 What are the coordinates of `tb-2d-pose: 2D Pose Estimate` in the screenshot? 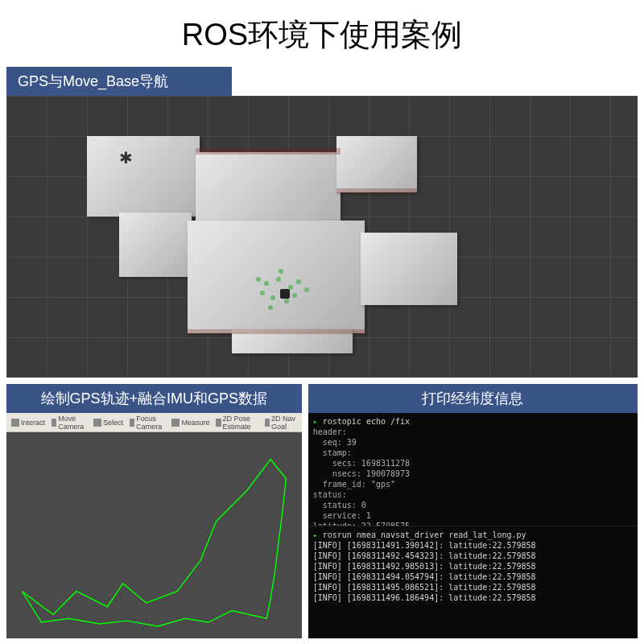 It's located at (237, 423).